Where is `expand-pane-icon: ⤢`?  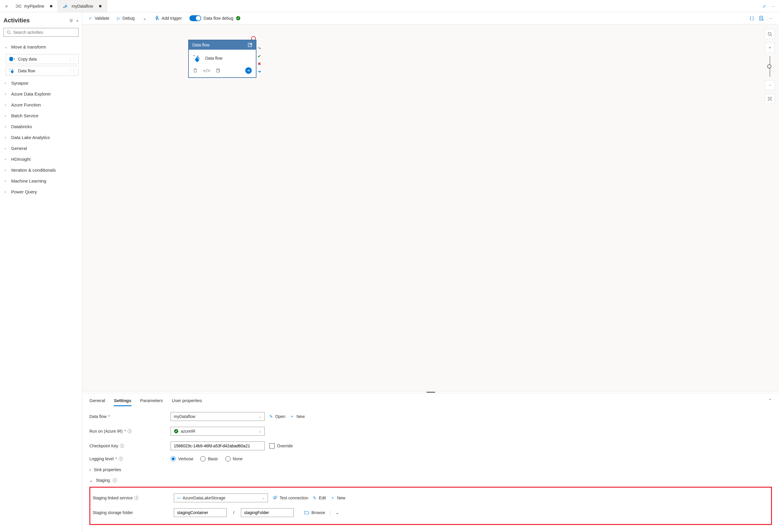 expand-pane-icon: ⤢ is located at coordinates (764, 6).